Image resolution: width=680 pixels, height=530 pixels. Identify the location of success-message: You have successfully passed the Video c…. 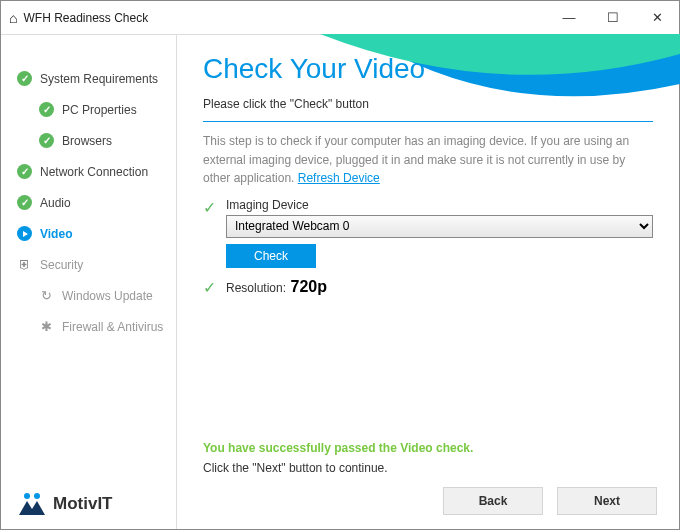
(428, 448).